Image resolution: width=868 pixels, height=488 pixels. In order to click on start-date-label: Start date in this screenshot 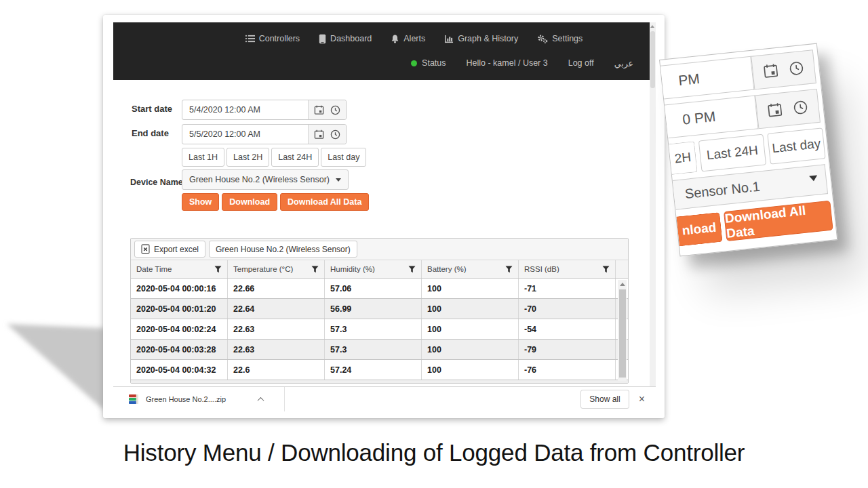, I will do `click(152, 108)`.